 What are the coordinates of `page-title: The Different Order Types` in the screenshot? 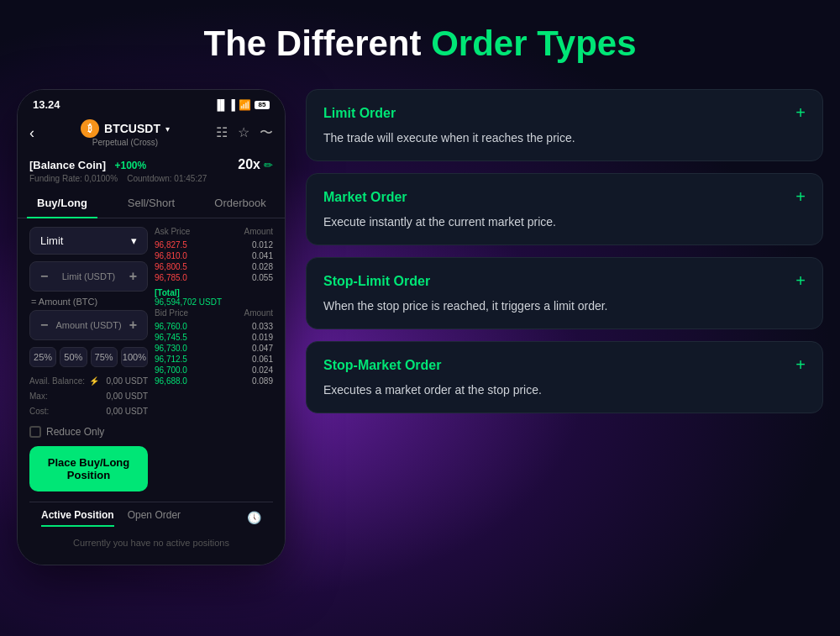 It's located at (420, 44).